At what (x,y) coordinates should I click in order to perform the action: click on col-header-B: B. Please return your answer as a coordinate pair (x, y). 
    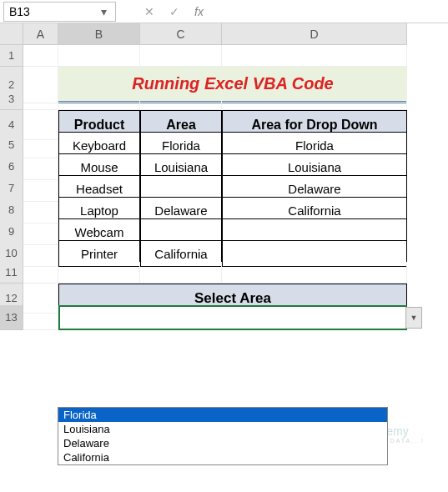
    Looking at the image, I should click on (99, 34).